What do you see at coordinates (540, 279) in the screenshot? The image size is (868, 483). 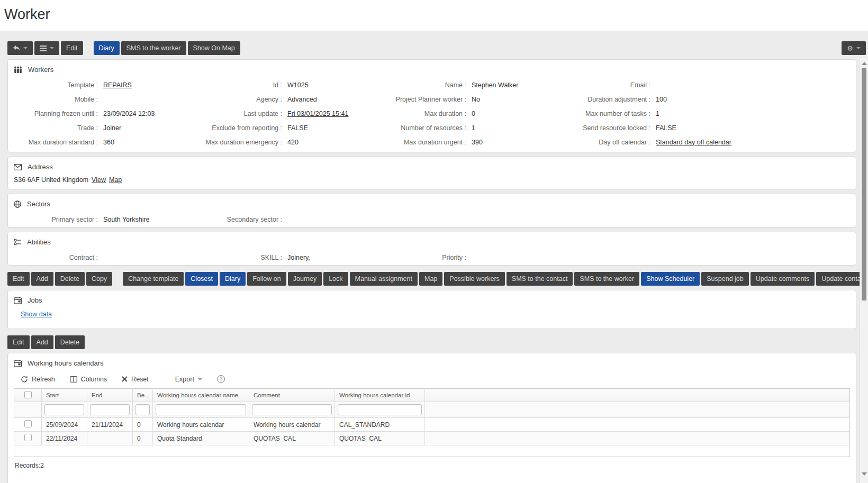 I see `sms-to-contact-button: SMS to the contact` at bounding box center [540, 279].